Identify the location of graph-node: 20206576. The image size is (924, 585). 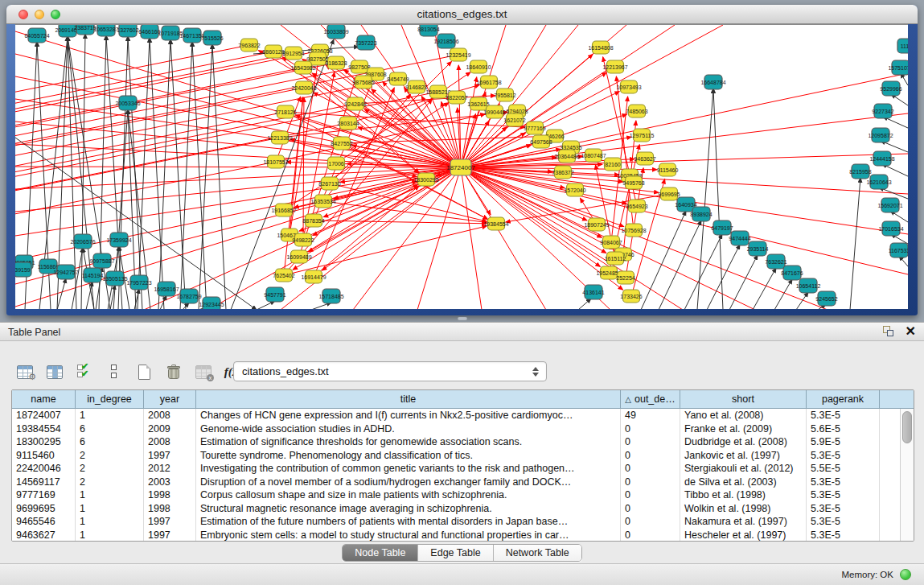
(82, 241).